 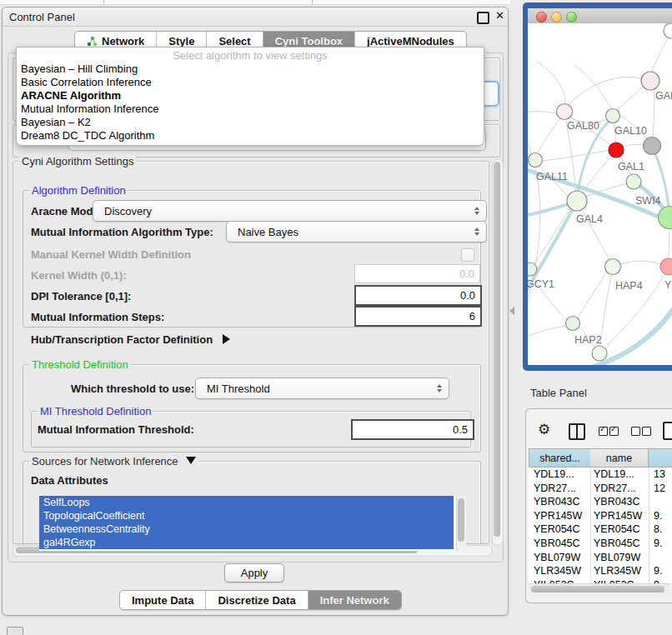 I want to click on dropdown-option: ARACNE Algorithm, so click(x=250, y=96).